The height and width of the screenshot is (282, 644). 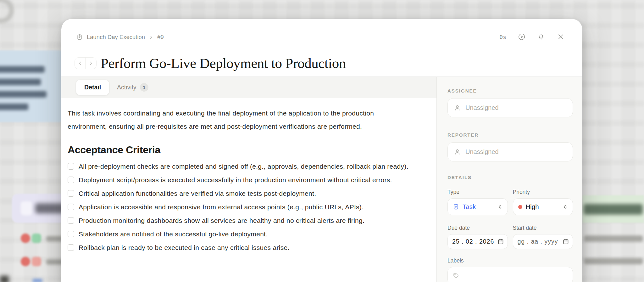 What do you see at coordinates (456, 276) in the screenshot?
I see `tag-icon` at bounding box center [456, 276].